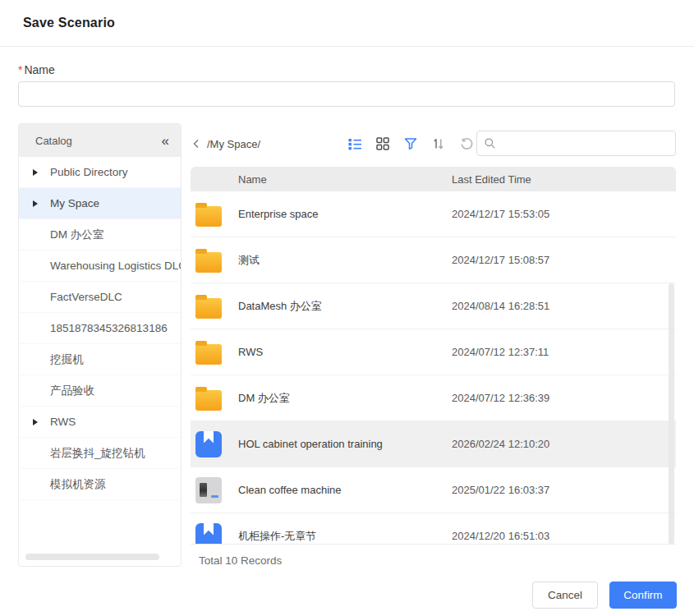  I want to click on catalog-tree-item: Public Directory, so click(100, 172).